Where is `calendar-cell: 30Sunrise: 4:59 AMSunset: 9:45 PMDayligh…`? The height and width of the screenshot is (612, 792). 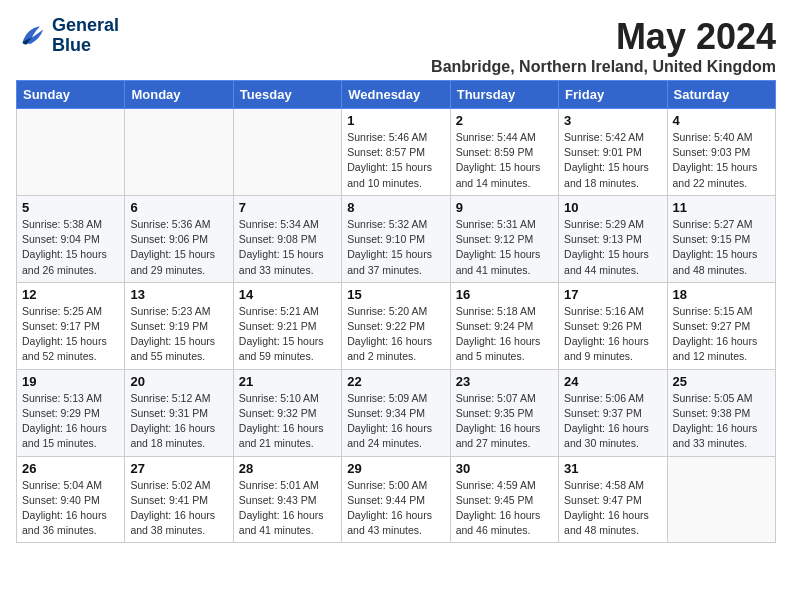
calendar-cell: 30Sunrise: 4:59 AMSunset: 9:45 PMDayligh… is located at coordinates (504, 500).